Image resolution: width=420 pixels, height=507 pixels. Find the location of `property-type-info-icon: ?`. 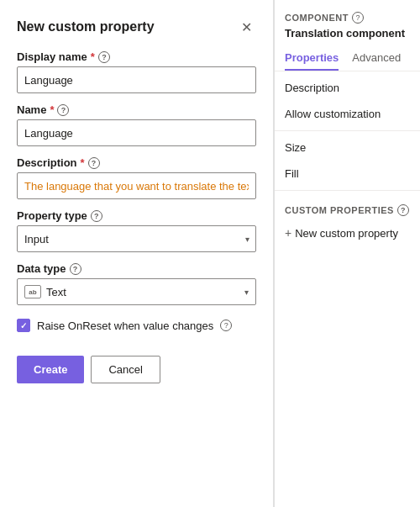

property-type-info-icon: ? is located at coordinates (97, 216).